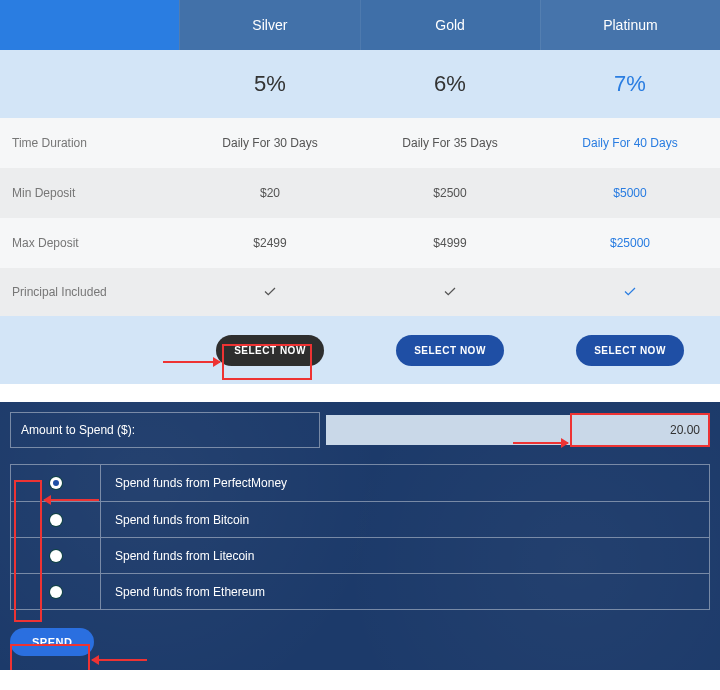  I want to click on amount-label: Amount to Spend ($):, so click(165, 430).